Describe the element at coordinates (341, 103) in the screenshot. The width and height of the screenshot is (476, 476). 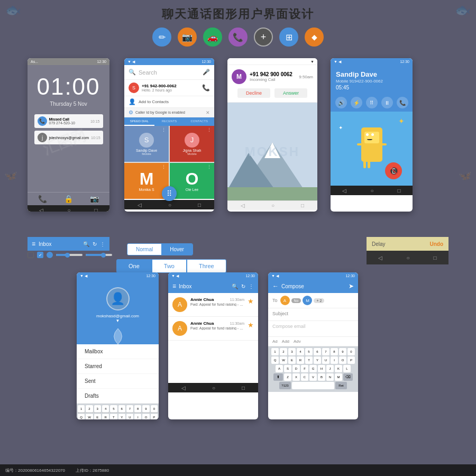
I see `speaker-ctrl: 🔊` at that location.